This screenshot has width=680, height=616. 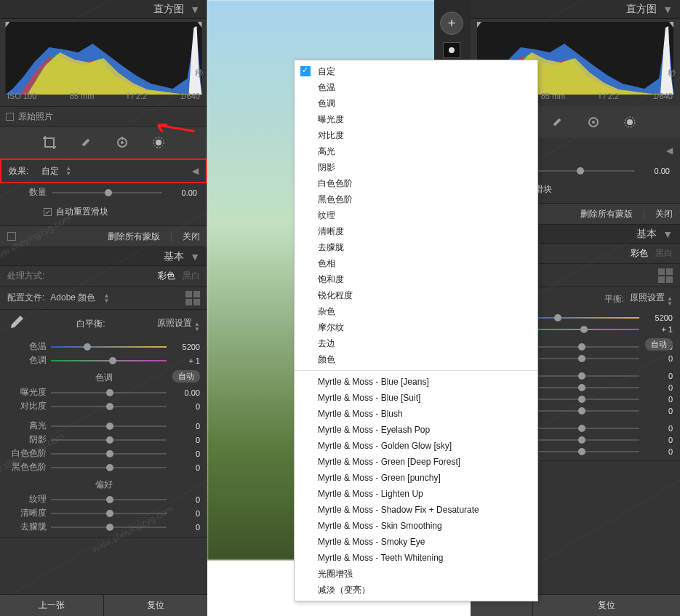 What do you see at coordinates (103, 605) in the screenshot?
I see `basic-footer: 上一张 复位` at bounding box center [103, 605].